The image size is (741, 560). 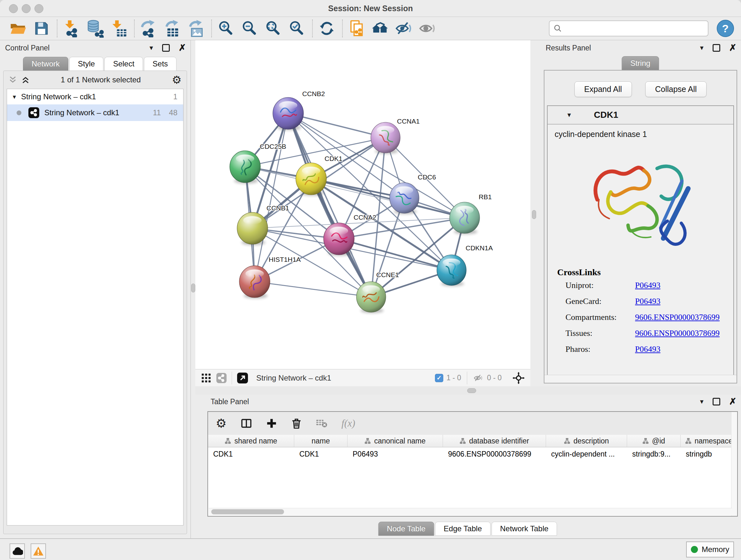 What do you see at coordinates (255, 282) in the screenshot?
I see `node-HIST1H1A` at bounding box center [255, 282].